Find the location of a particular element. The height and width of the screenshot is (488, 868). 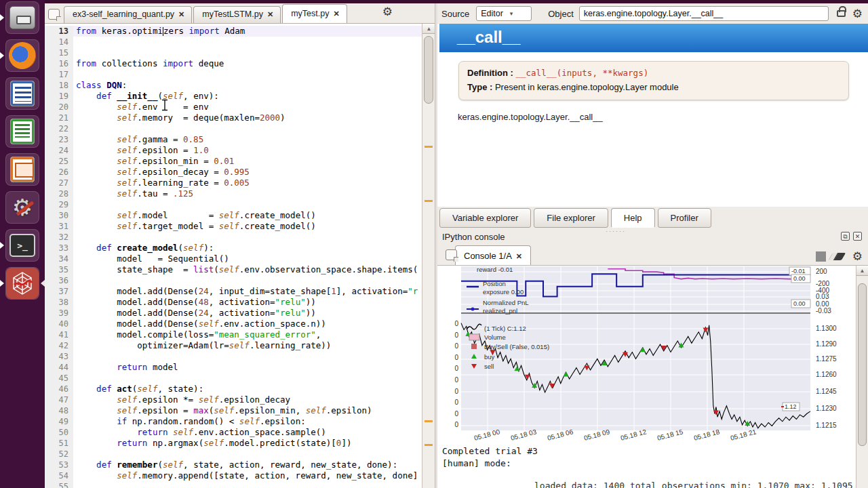

code-line: 27 self.learning_rate = 0.005 is located at coordinates (233, 183).